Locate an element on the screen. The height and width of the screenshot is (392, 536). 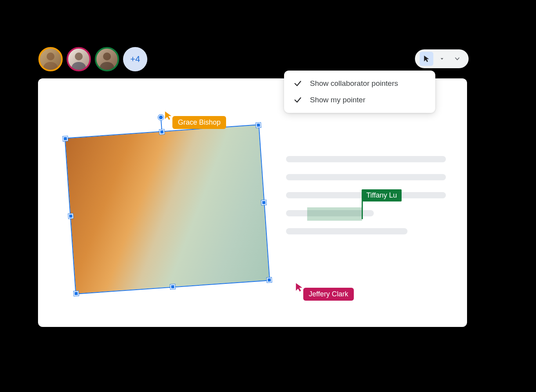
menu-item-label: Show collaborator pointers is located at coordinates (354, 83).